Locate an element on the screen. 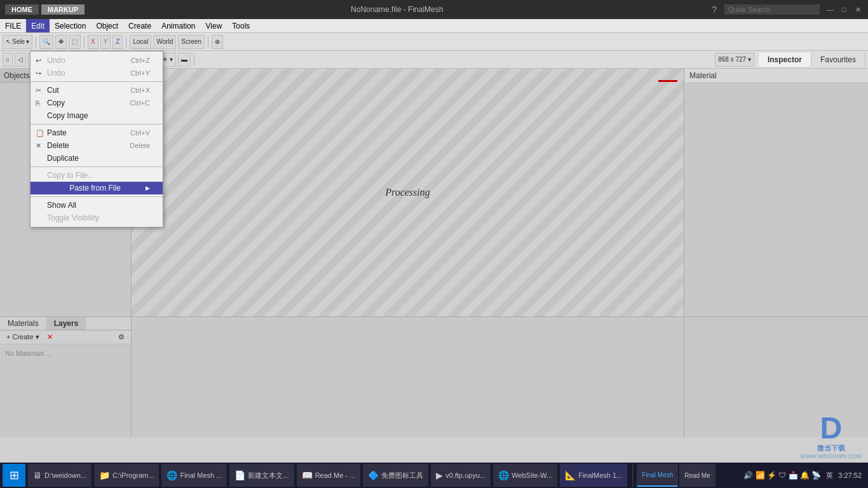  taskbar-readme-label: Read Me - ... is located at coordinates (336, 475).